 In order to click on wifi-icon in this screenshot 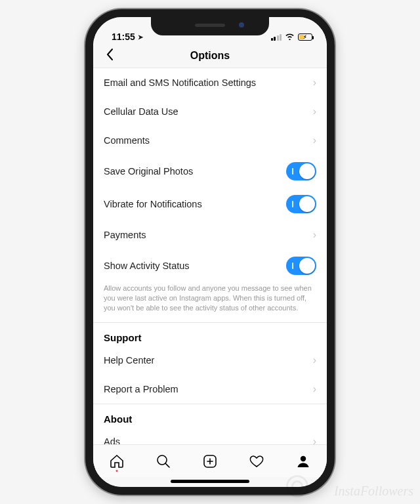, I will do `click(290, 37)`.